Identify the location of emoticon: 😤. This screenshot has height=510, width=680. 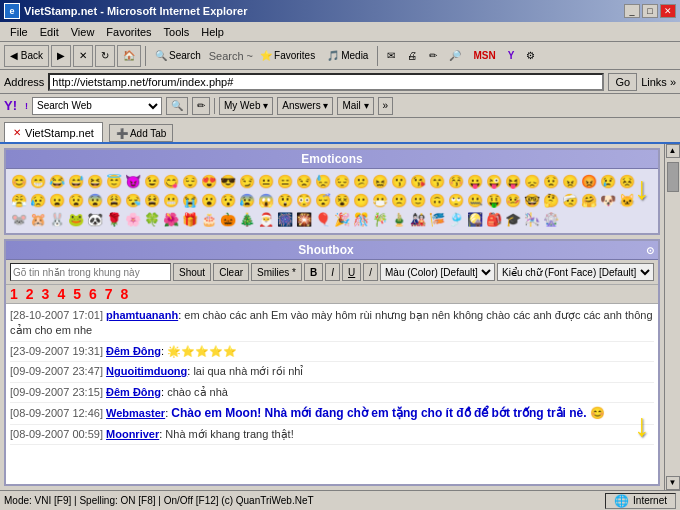
(19, 201).